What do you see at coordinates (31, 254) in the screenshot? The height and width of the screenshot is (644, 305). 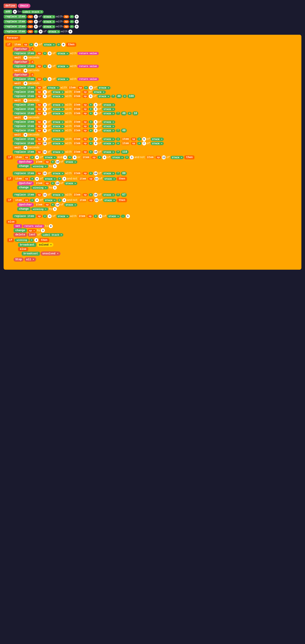 I see `broadcast-kw-2: broadcast` at bounding box center [31, 254].